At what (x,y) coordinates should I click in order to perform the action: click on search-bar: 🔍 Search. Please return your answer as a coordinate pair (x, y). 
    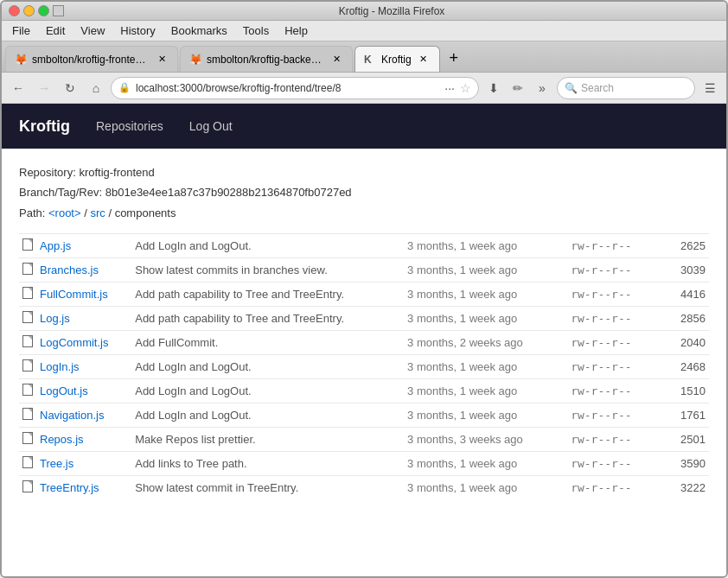
    Looking at the image, I should click on (626, 88).